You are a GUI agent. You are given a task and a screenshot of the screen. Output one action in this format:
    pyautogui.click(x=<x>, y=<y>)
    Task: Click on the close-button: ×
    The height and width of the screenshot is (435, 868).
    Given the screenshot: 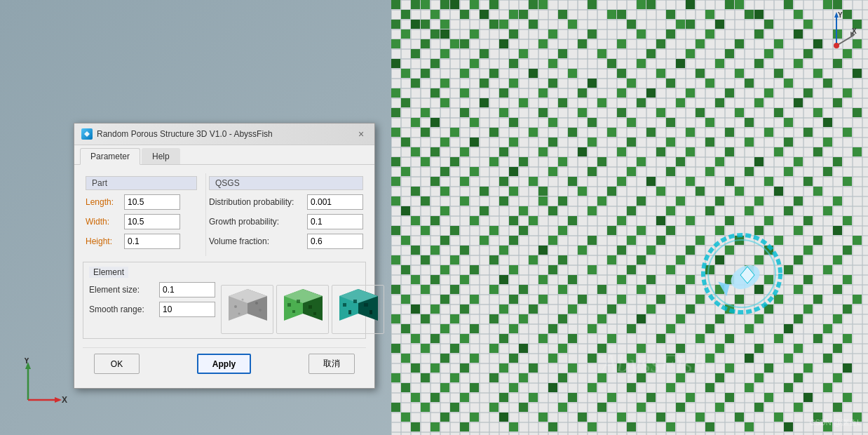 What is the action you would take?
    pyautogui.click(x=361, y=134)
    